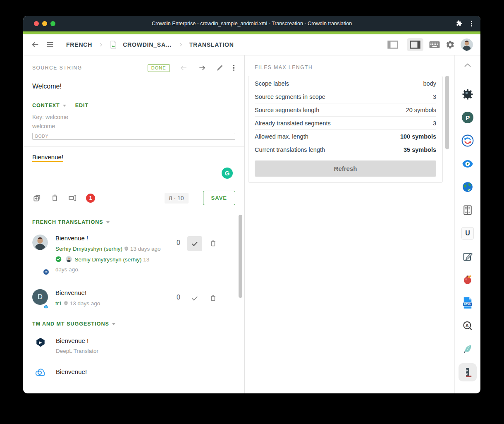 The height and width of the screenshot is (424, 504). I want to click on main-menu-hamburger-icon, so click(50, 45).